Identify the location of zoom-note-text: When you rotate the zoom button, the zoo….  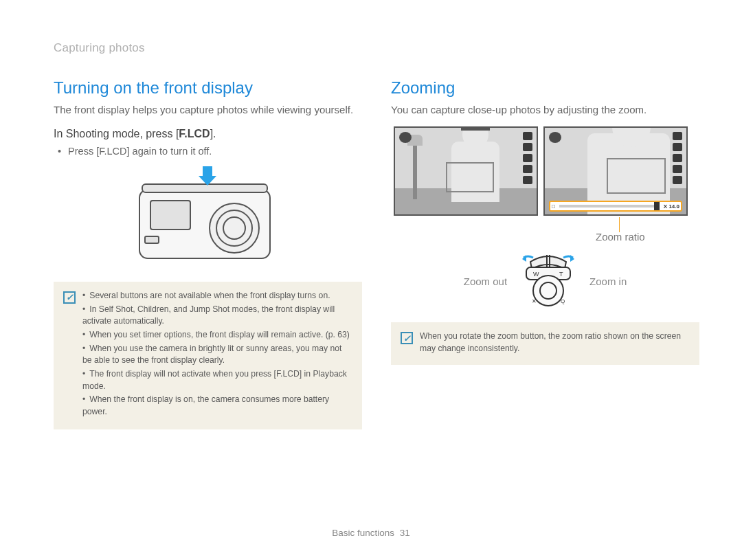
(555, 342).